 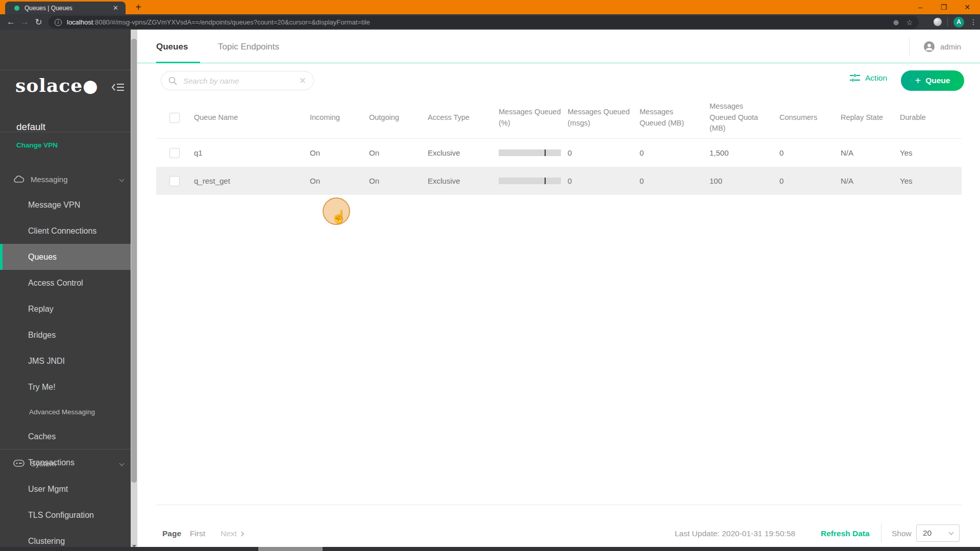 What do you see at coordinates (65, 257) in the screenshot?
I see `sidebar-item-queues: Queues` at bounding box center [65, 257].